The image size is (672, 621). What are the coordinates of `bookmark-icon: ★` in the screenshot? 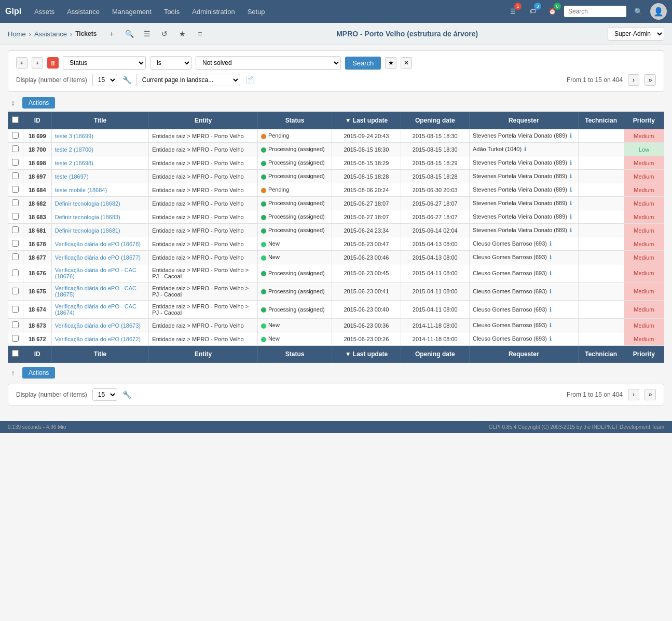 It's located at (182, 34).